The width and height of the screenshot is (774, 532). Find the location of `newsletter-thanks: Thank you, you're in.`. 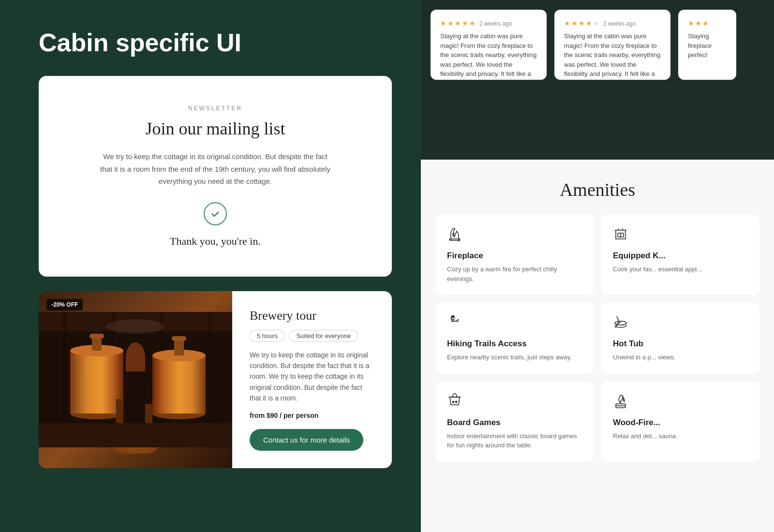

newsletter-thanks: Thank you, you're in. is located at coordinates (215, 241).